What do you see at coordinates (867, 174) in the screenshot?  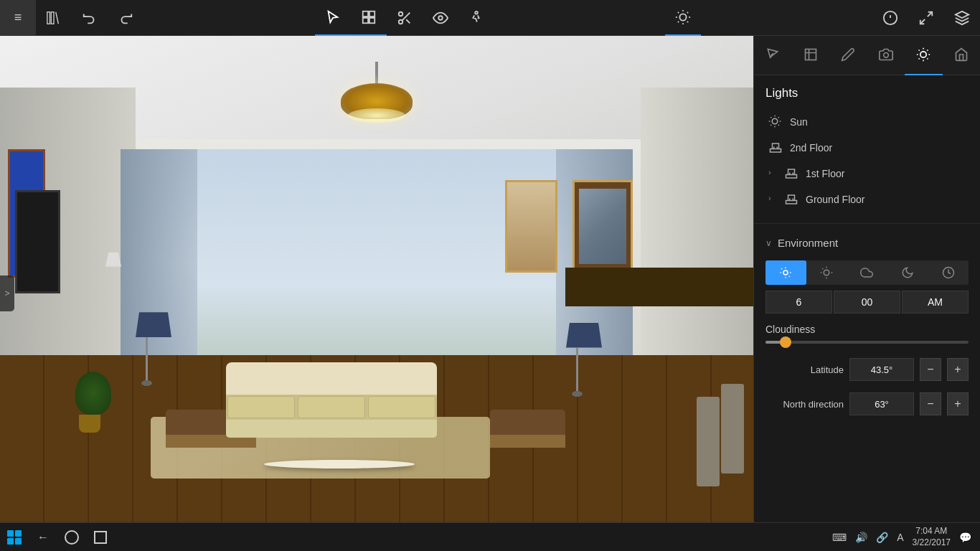 I see `light-item-1st-floor: › 1st Floor` at bounding box center [867, 174].